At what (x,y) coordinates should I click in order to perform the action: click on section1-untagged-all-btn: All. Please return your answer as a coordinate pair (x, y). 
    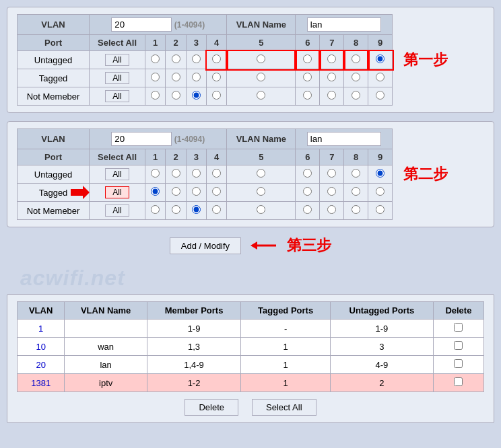
    Looking at the image, I should click on (117, 60).